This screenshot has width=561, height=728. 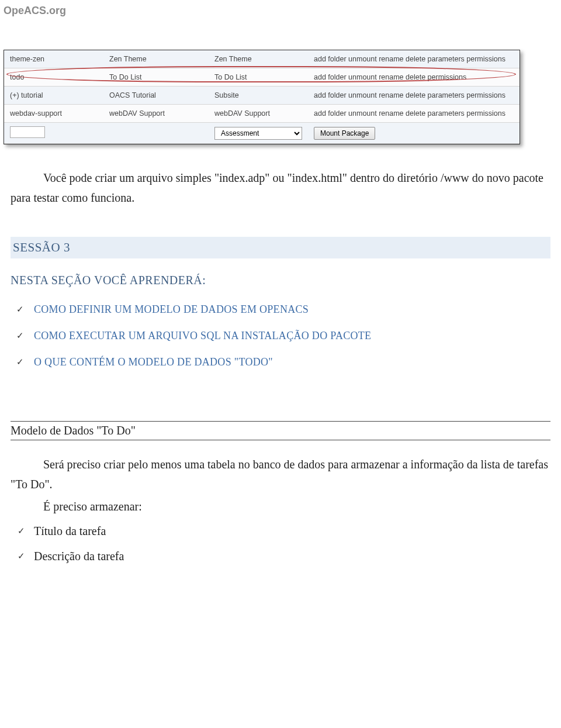 I want to click on site-title: OpeACS.org, so click(x=280, y=8).